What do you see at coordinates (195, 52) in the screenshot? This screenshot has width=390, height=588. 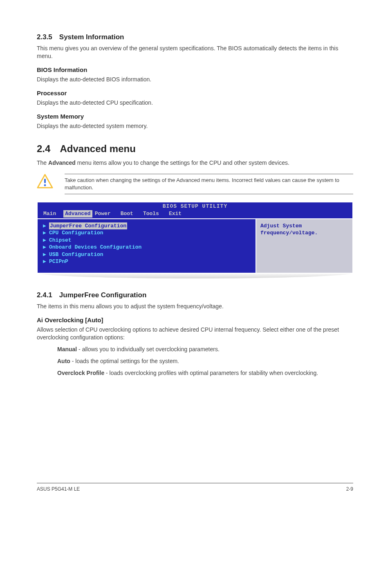 I see `section-2-3-5-intro: This menu gives you an overview of the g…` at bounding box center [195, 52].